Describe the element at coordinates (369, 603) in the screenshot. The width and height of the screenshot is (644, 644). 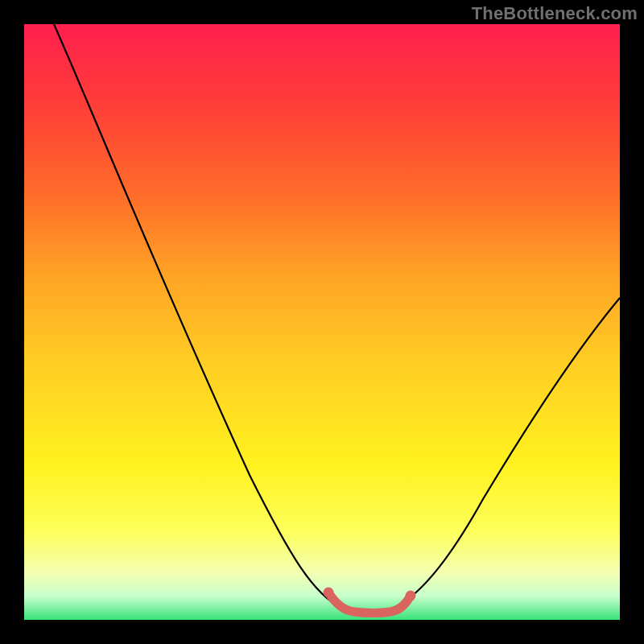
I see `optimal-zone-marker` at that location.